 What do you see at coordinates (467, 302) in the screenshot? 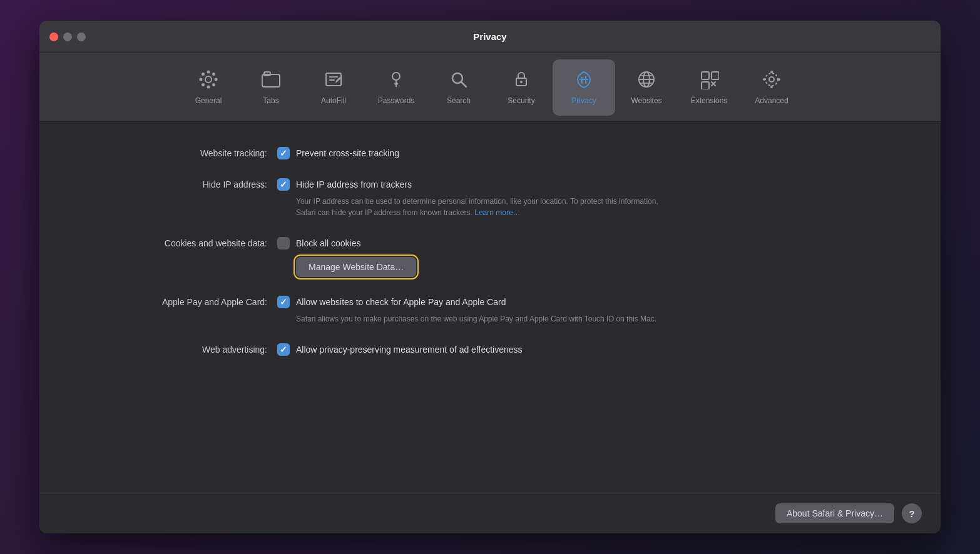
I see `apple-pay-checkbox-row: ✓ Allow websites to check for Apple Pay …` at bounding box center [467, 302].